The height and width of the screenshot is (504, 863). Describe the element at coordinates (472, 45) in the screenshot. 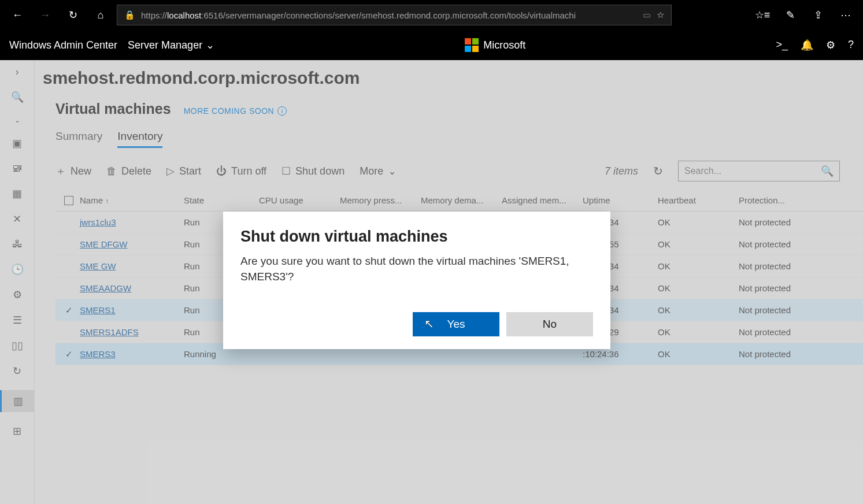

I see `microsoft-logo-icon` at that location.